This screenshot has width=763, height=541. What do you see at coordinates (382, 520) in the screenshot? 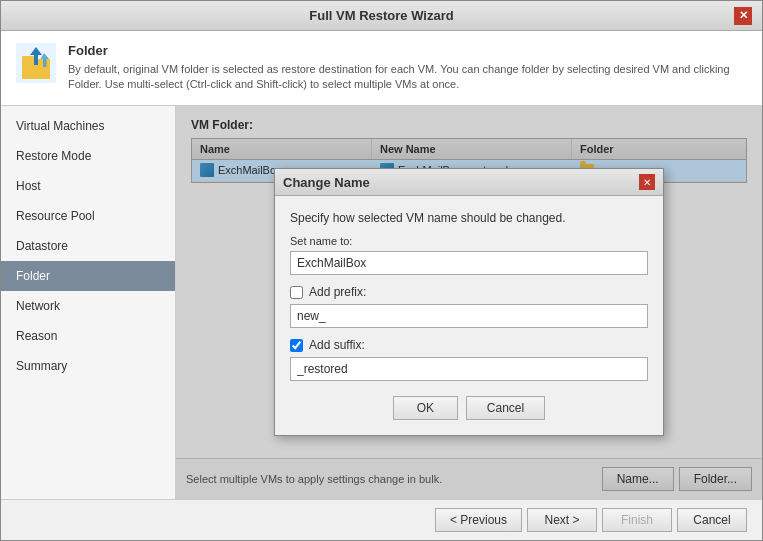
I see `footer: < Previous Next > Finish Cancel` at bounding box center [382, 520].